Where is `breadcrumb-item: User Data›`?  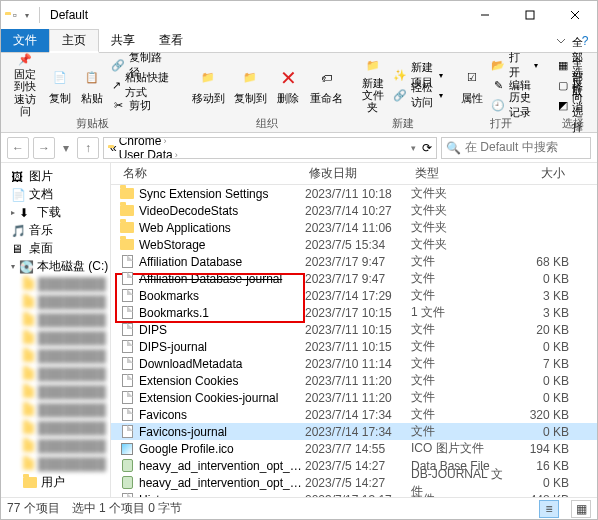
breadcrumb-item: User Data› is located at coordinates (148, 154).